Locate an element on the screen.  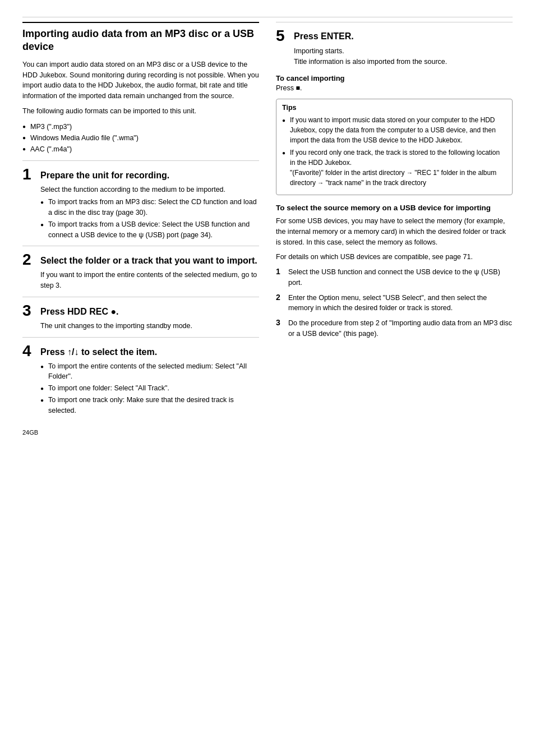
step1-bullet-1: To import tracks from an MP3 disc: Selec… is located at coordinates (150, 208).